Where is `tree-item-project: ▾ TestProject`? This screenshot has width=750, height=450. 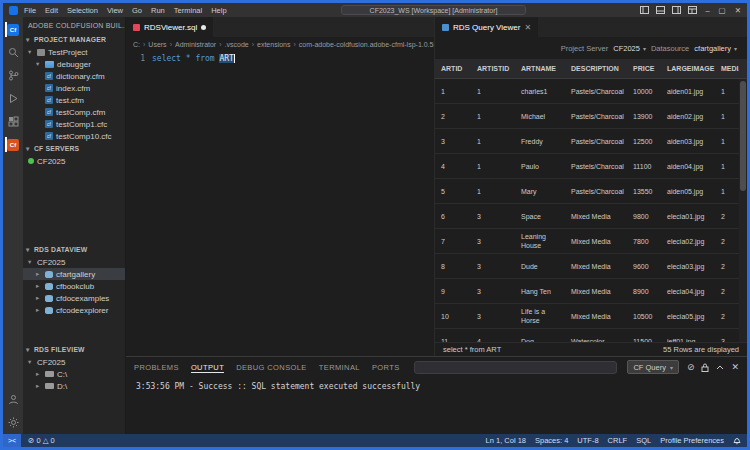
tree-item-project: ▾ TestProject is located at coordinates (74, 52).